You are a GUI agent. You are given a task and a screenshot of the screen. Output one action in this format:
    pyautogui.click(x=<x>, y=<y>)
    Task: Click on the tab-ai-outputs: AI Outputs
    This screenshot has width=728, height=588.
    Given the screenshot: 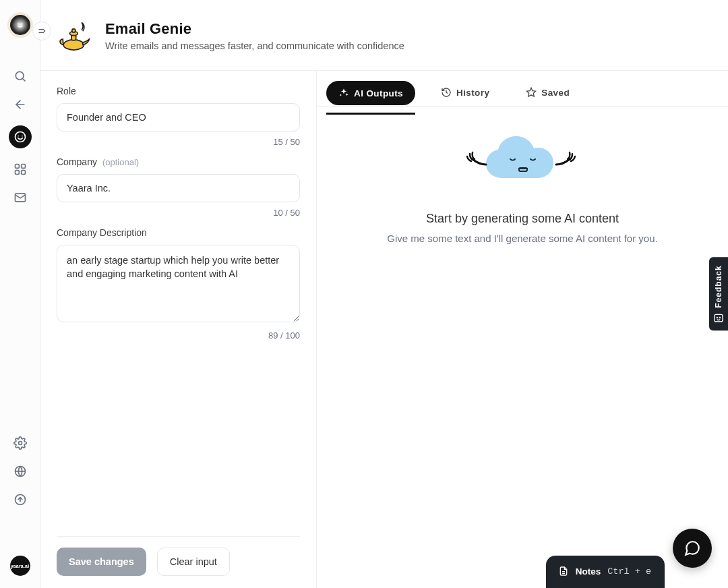 What is the action you would take?
    pyautogui.click(x=371, y=93)
    